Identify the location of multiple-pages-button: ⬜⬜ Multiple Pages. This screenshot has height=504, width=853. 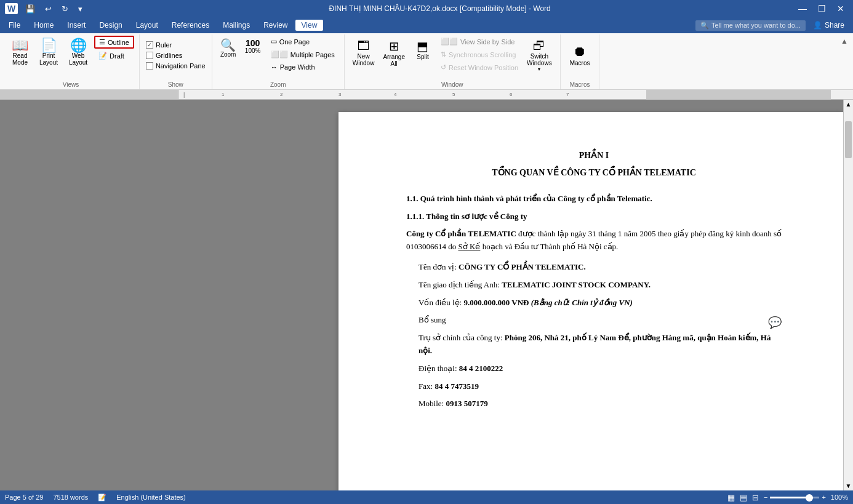
(303, 54).